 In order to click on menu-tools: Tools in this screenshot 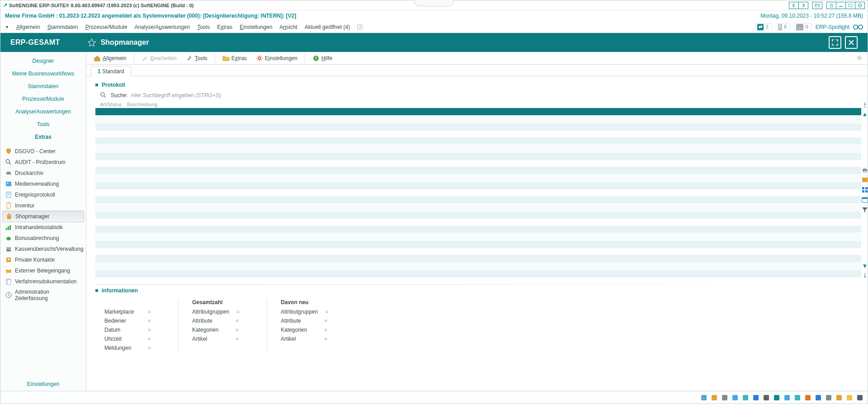, I will do `click(203, 27)`.